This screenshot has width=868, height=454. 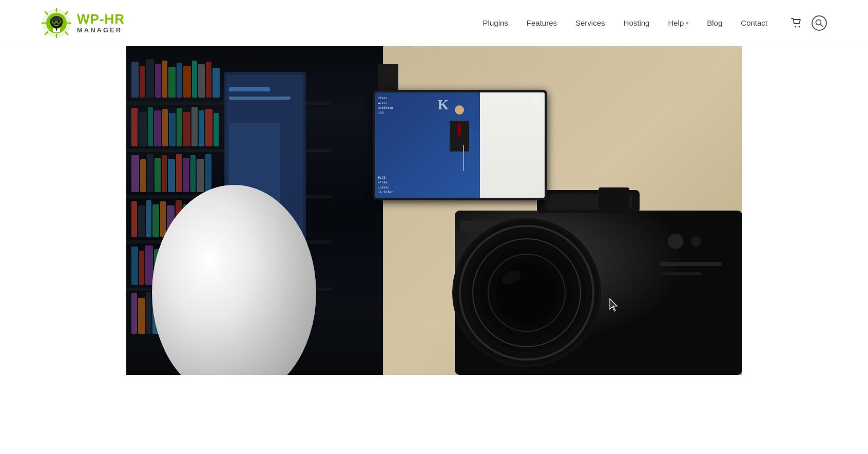 I want to click on nav-item-plugins: Plugins, so click(x=496, y=23).